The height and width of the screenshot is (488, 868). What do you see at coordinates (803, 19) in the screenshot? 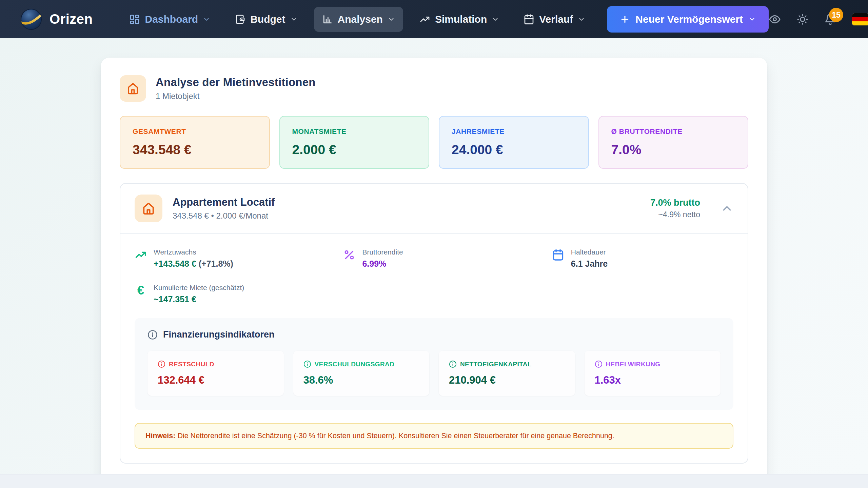
I see `theme-toggle-button` at bounding box center [803, 19].